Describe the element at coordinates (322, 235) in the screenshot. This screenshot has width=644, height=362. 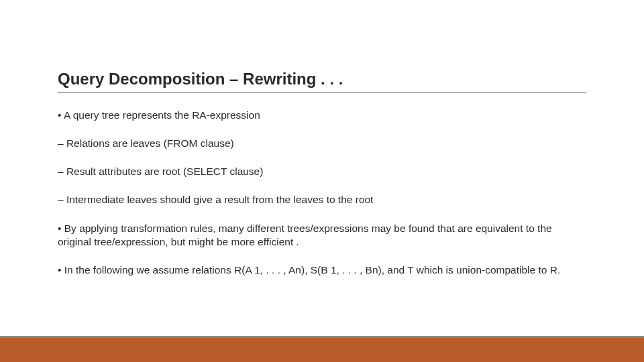
I see `bullet-item: • By applying transformation rules, many…` at that location.